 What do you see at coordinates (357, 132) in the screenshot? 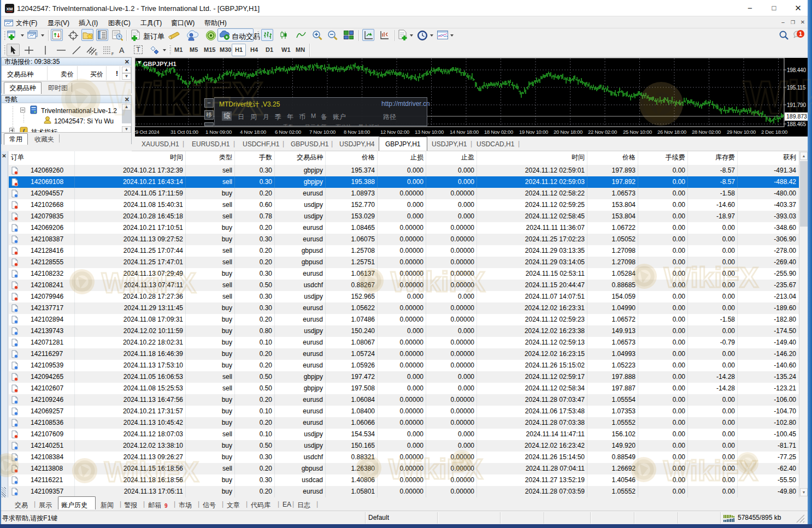
I see `svg-text: 8 Nov 18:00` at bounding box center [357, 132].